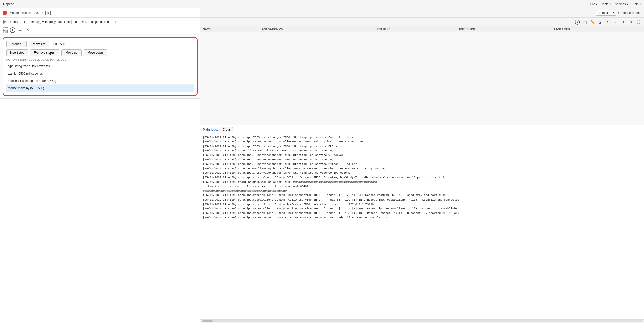  What do you see at coordinates (631, 22) in the screenshot?
I see `redo-button: ↻` at bounding box center [631, 22].